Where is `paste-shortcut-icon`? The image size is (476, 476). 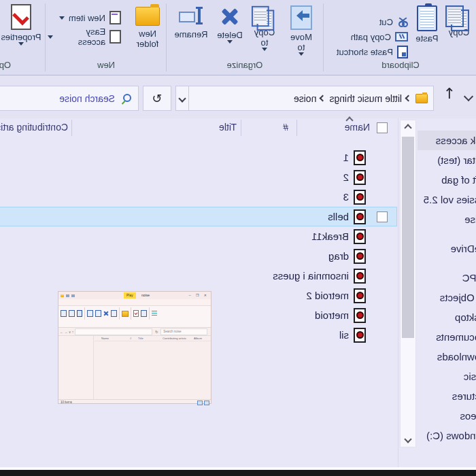 paste-shortcut-icon is located at coordinates (403, 52).